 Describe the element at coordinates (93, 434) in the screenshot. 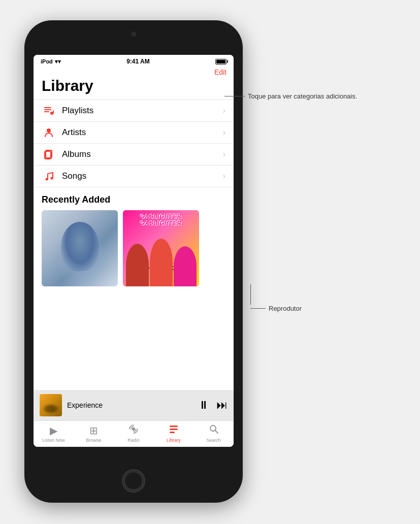

I see `tab-browse: ⊞ Browse` at that location.